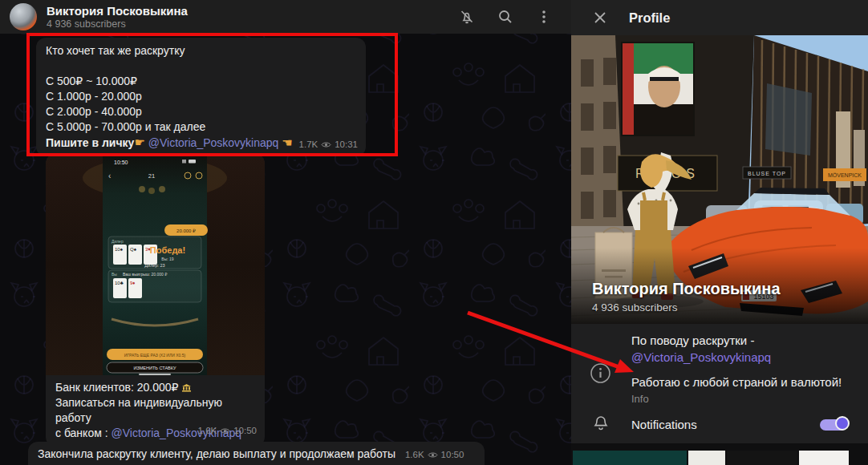 The width and height of the screenshot is (868, 465). What do you see at coordinates (156, 265) in the screenshot?
I see `blackjack-video-thumbnail: 10:50 ‹ 21 20.000 ₽ Дилер 10♠ Q♠ 3♥` at bounding box center [156, 265].